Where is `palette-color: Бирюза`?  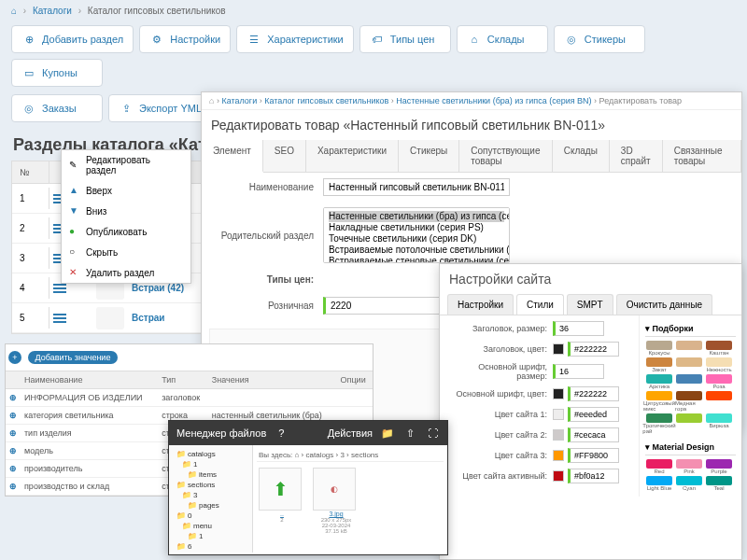
palette-color: Бирюза is located at coordinates (719, 424).